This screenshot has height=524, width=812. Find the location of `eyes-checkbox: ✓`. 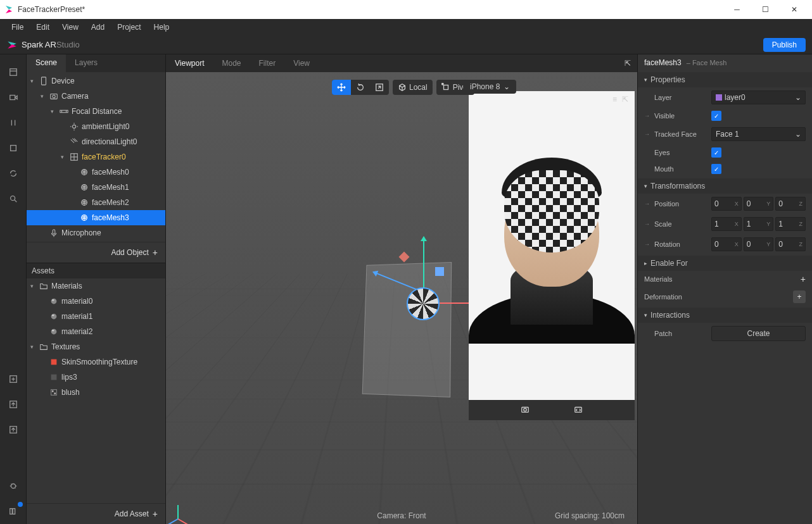

eyes-checkbox: ✓ is located at coordinates (716, 153).